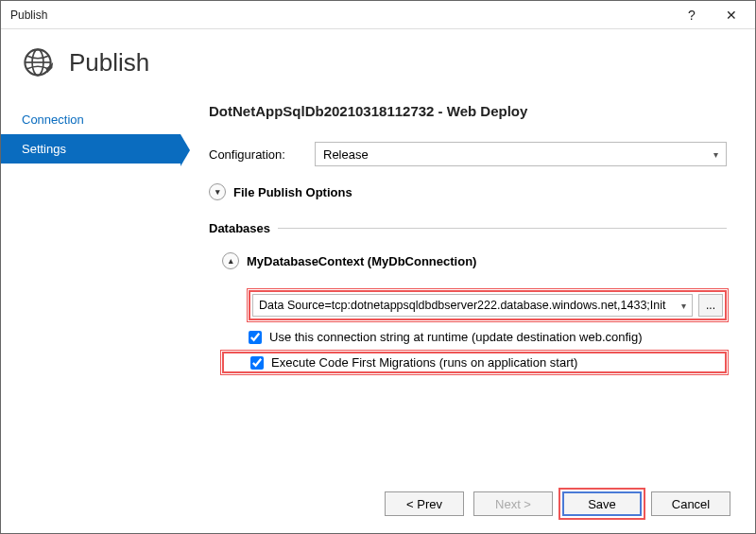 The height and width of the screenshot is (534, 756). What do you see at coordinates (521, 154) in the screenshot?
I see `configuration-dropdown: Release ▾` at bounding box center [521, 154].